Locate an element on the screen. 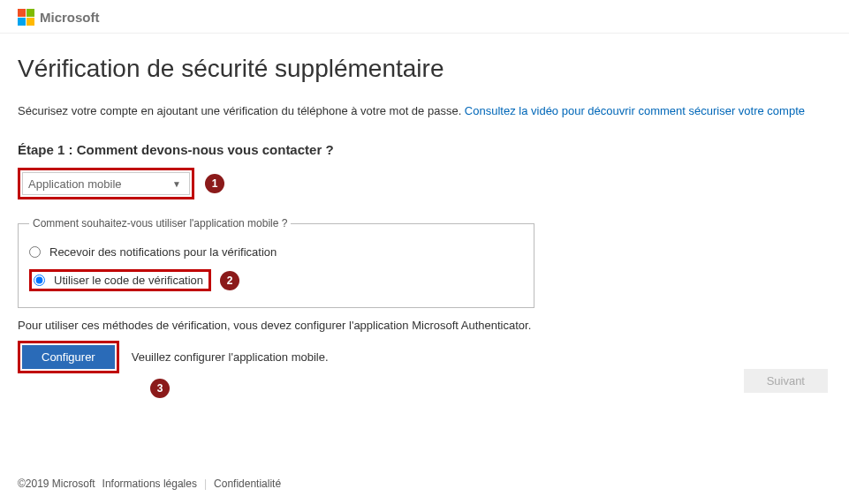  next-button: Suivant is located at coordinates (786, 381).